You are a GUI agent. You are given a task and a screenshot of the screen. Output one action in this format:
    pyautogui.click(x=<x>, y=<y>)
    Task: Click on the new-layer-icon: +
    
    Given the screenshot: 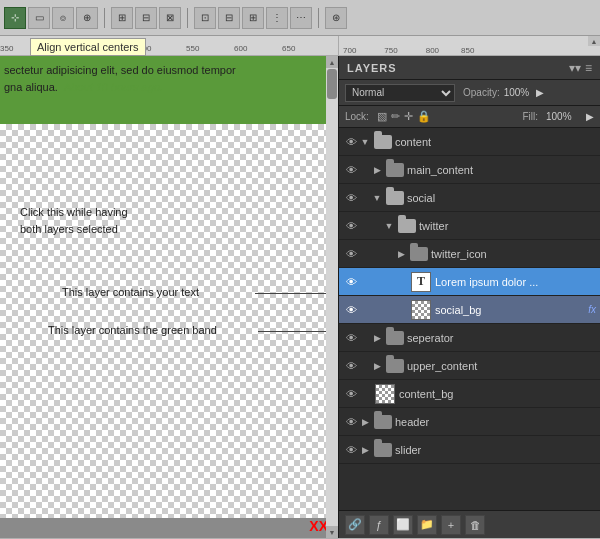 What is the action you would take?
    pyautogui.click(x=451, y=525)
    